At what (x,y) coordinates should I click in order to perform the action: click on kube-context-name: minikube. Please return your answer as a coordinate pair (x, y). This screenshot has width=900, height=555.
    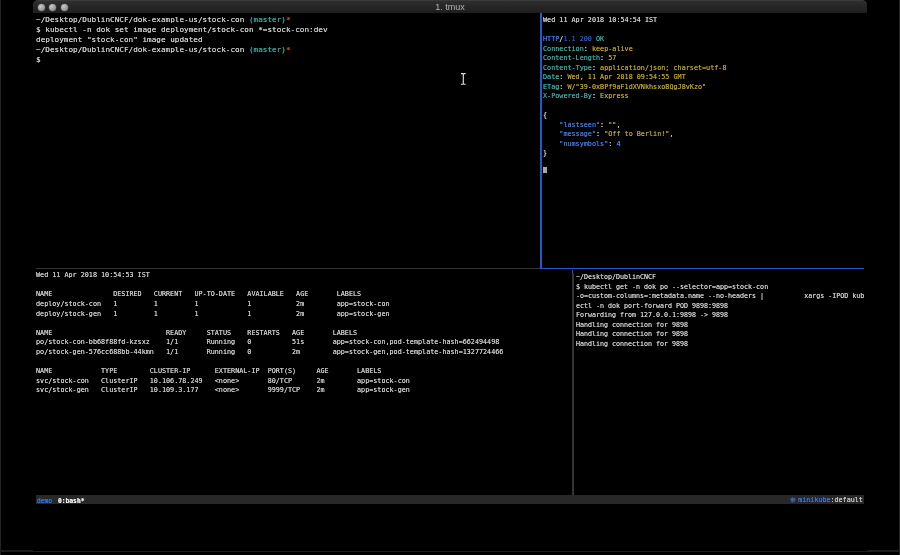
    Looking at the image, I should click on (814, 500).